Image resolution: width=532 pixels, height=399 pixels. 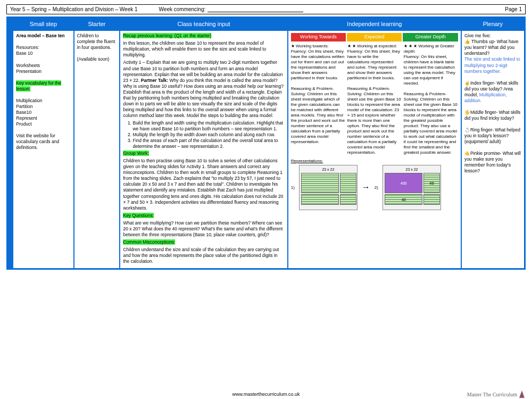 What do you see at coordinates (318, 37) in the screenshot?
I see `label-working-towards: Working Towards` at bounding box center [318, 37].